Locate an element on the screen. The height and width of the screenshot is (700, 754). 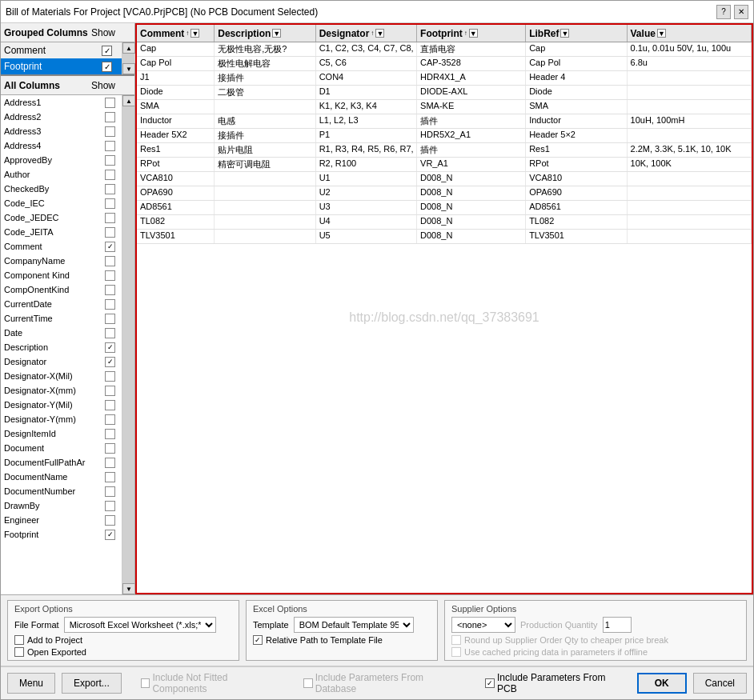
col-check-comment is located at coordinates (110, 246).